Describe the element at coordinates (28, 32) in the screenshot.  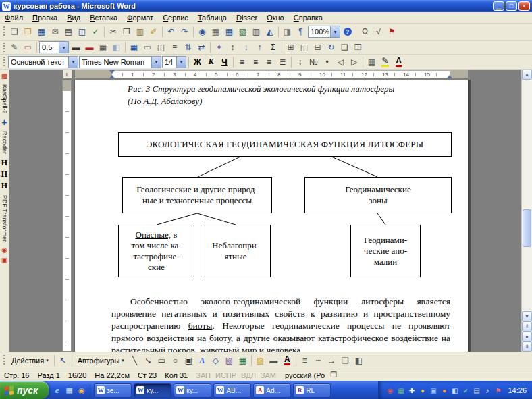
I see `open-icon: ❒` at that location.